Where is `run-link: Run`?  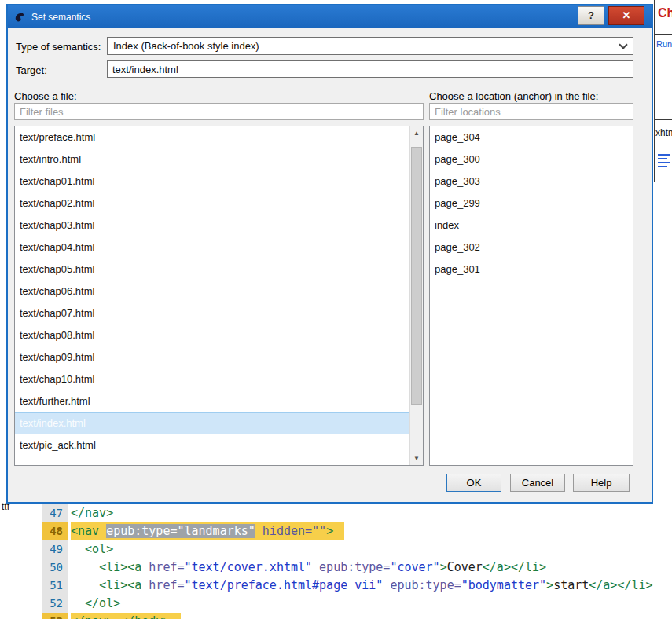 run-link: Run is located at coordinates (664, 44).